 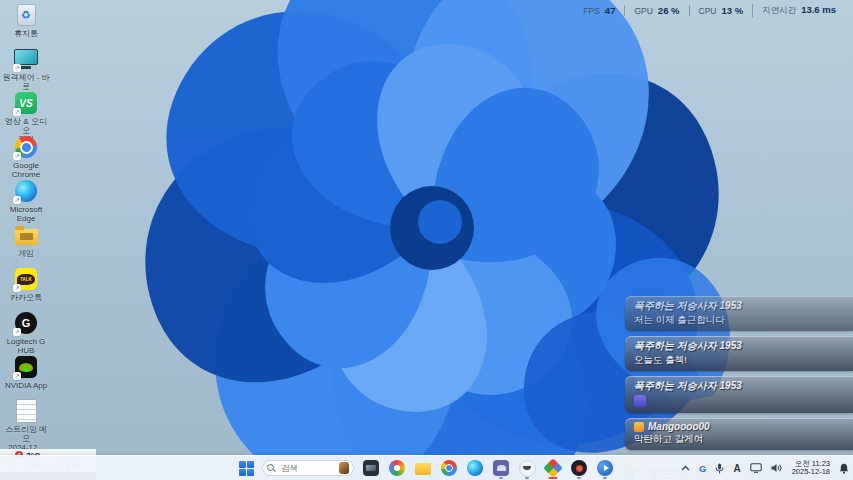 What do you see at coordinates (26, 284) in the screenshot?
I see `desktop-icon-kakaotalk: TALK↗ 카카오톡` at bounding box center [26, 284].